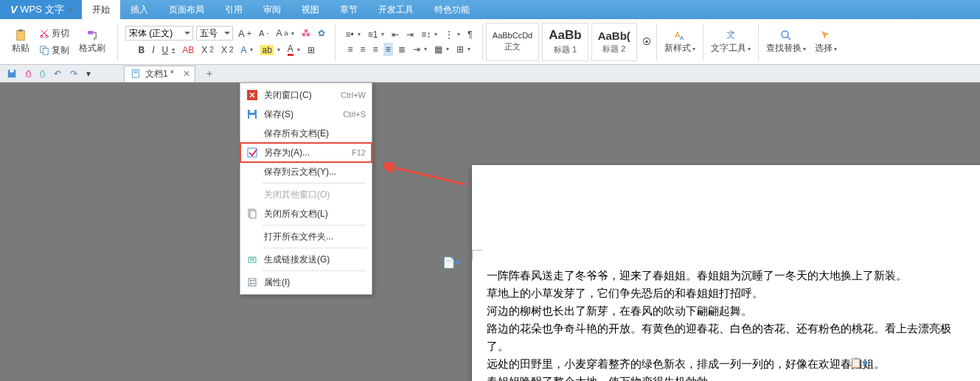  Describe the element at coordinates (402, 49) in the screenshot. I see `distribute-button: ≣` at that location.